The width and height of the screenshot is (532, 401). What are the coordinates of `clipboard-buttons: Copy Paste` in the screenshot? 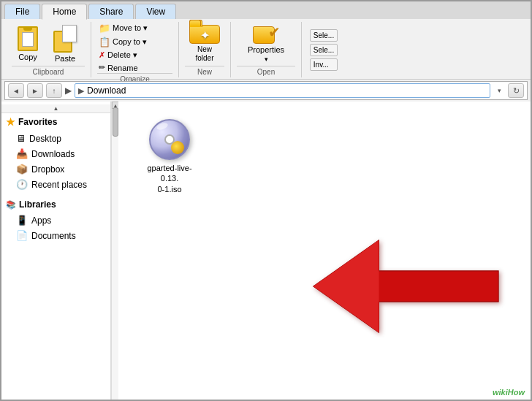 It's located at (48, 44).